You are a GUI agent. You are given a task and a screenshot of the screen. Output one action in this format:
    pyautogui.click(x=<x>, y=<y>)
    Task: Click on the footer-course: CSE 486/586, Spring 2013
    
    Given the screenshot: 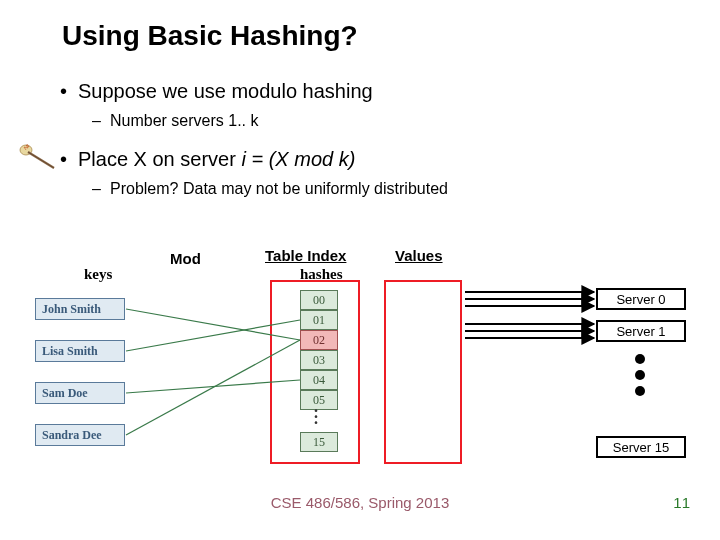 What is the action you would take?
    pyautogui.click(x=360, y=502)
    